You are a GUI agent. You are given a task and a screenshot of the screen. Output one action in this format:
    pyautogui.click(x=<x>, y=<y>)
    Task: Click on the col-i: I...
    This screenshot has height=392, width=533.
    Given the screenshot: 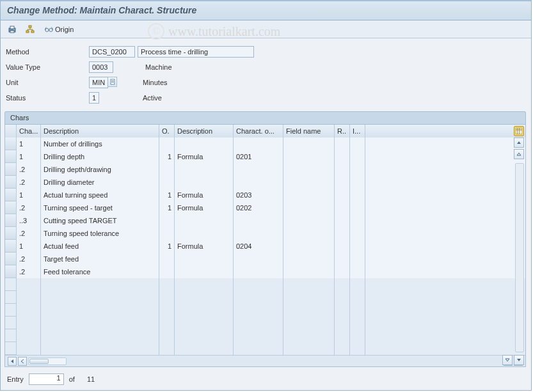 What is the action you would take?
    pyautogui.click(x=358, y=131)
    